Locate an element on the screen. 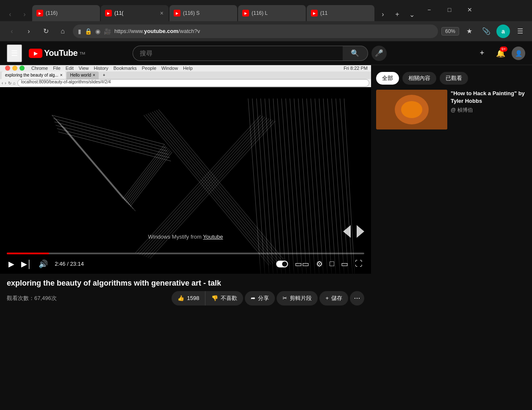  tab-bar: ‹ › (116) (11( × (116) S (116) L (11 › is located at coordinates (266, 11).